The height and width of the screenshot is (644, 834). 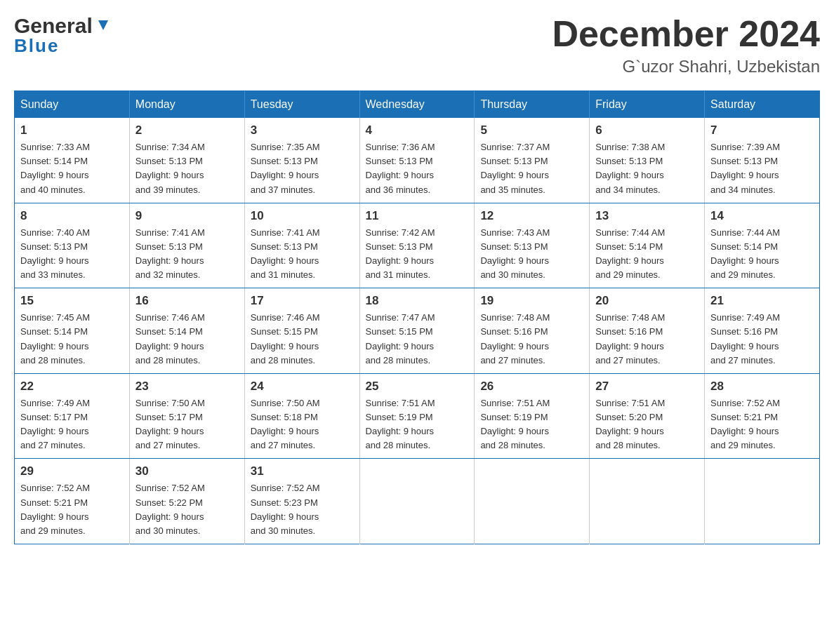 I want to click on day-number: 21, so click(x=762, y=301).